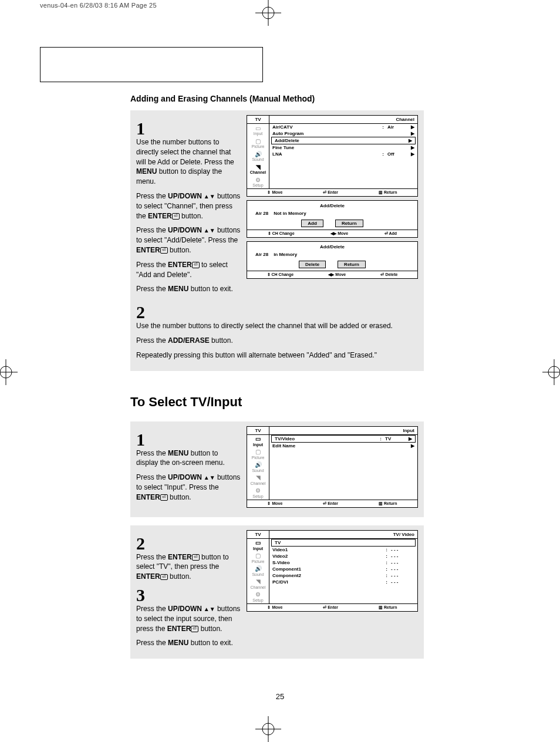  What do you see at coordinates (189, 207) in the screenshot?
I see `section1-step1-text: 1 Use the number buttons to directly sel…` at bounding box center [189, 207].